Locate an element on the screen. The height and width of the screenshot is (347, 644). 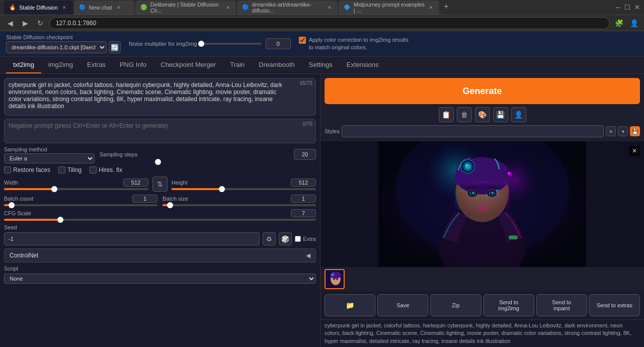
tab-deliberate: 🟢 Deliberate | Stable Diffusion Ch... ✕ is located at coordinates (186, 8).